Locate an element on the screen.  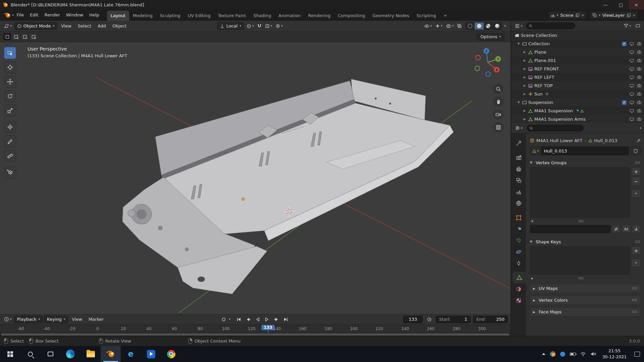
tab-modifiers is located at coordinates (519, 229).